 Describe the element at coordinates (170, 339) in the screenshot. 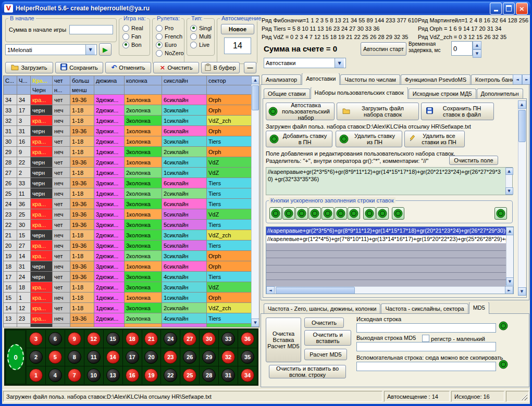

I see `board-cell-24: 24` at that location.